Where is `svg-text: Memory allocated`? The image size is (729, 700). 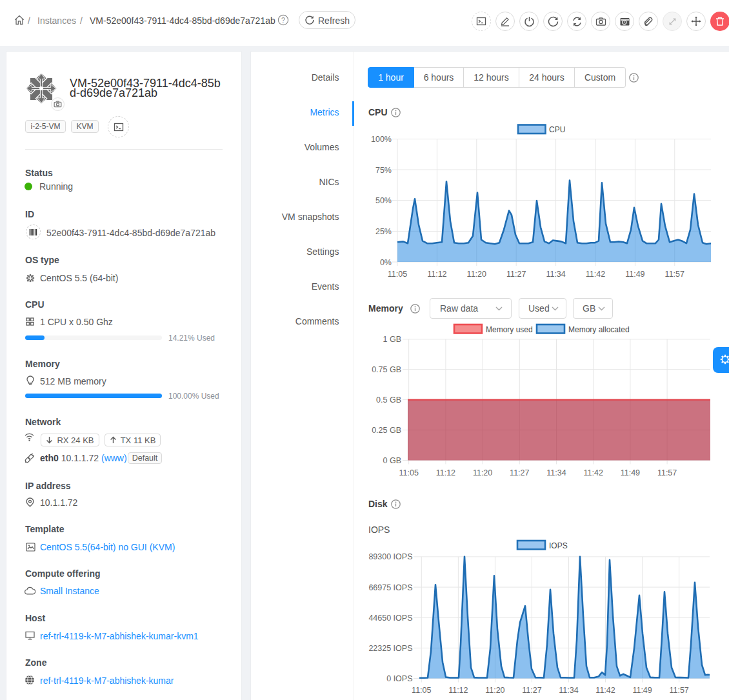 svg-text: Memory allocated is located at coordinates (599, 330).